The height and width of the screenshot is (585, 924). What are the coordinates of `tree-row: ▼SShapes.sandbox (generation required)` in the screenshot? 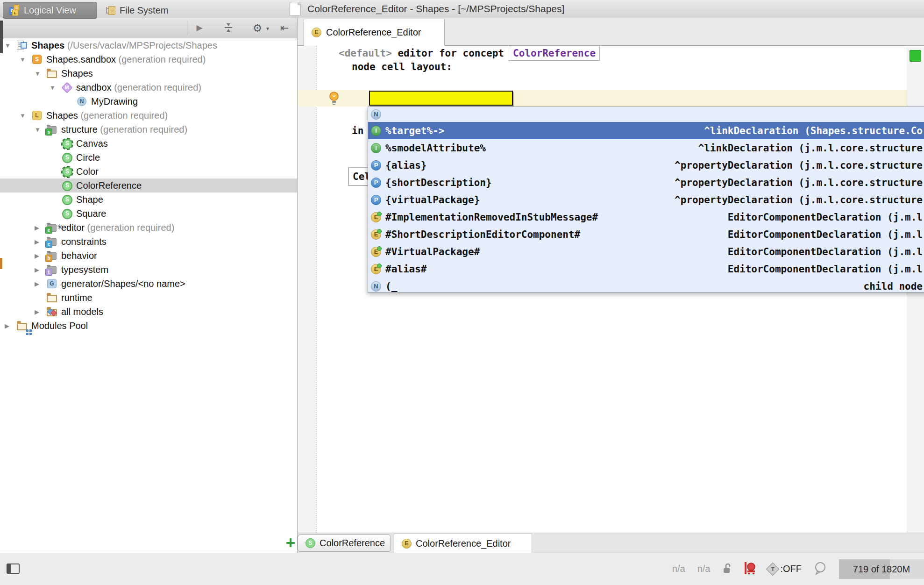 It's located at (149, 59).